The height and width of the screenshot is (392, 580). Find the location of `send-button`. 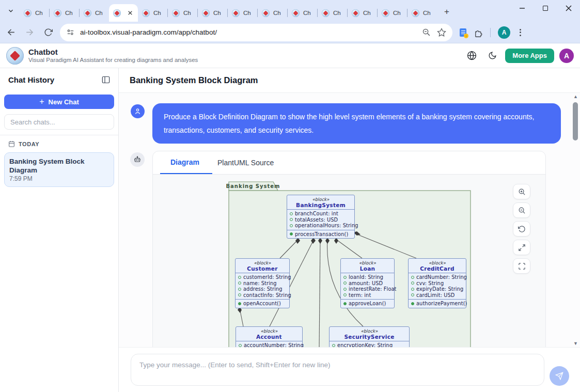

send-button is located at coordinates (559, 376).